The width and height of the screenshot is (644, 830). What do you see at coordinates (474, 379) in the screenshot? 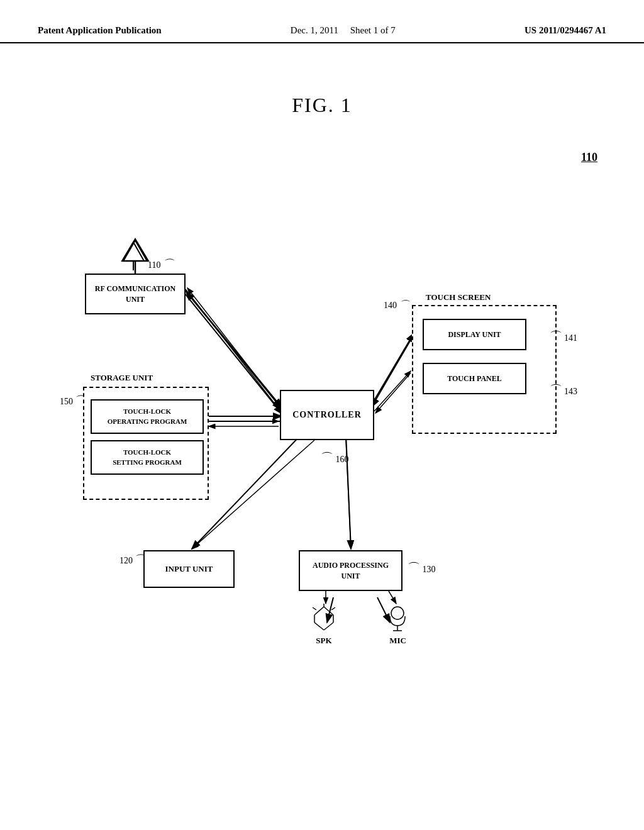
I see `touch-panel-box: TOUCH PANEL` at bounding box center [474, 379].